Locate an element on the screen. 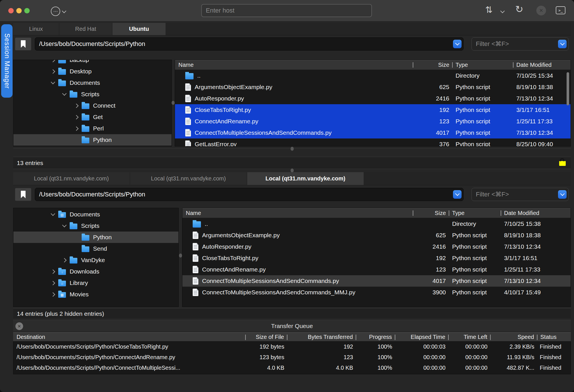  queue-column-header: Size of File is located at coordinates (266, 337).